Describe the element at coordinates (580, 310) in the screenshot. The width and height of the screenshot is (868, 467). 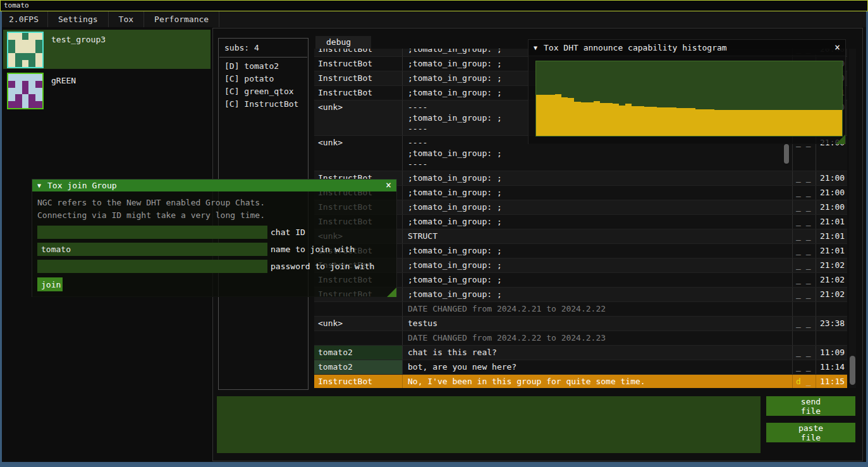
I see `date-separator-row: DATE CHANGED from 2024.2.21 to 2024.2.22` at that location.